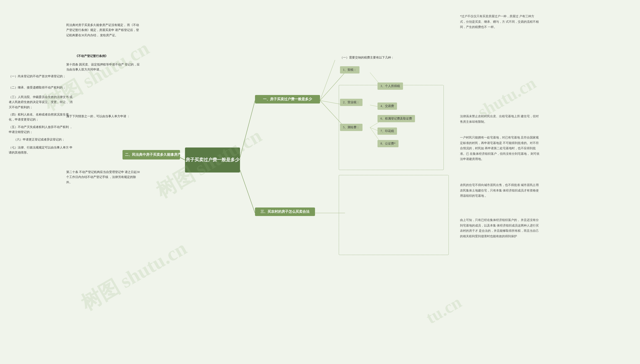  What do you see at coordinates (387, 131) in the screenshot?
I see `fee-node-7: 7、印花税` at bounding box center [387, 131].